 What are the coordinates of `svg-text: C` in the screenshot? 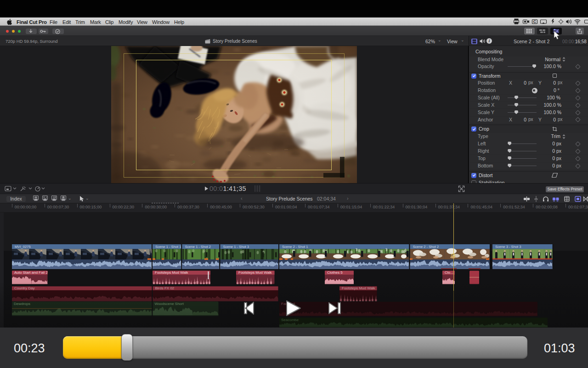 It's located at (535, 22).